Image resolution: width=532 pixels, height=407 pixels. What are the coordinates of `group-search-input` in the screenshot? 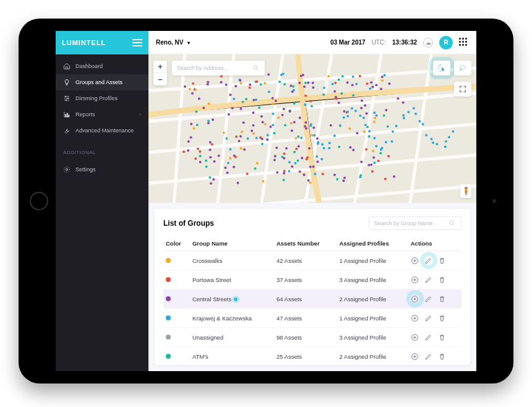 It's located at (411, 223).